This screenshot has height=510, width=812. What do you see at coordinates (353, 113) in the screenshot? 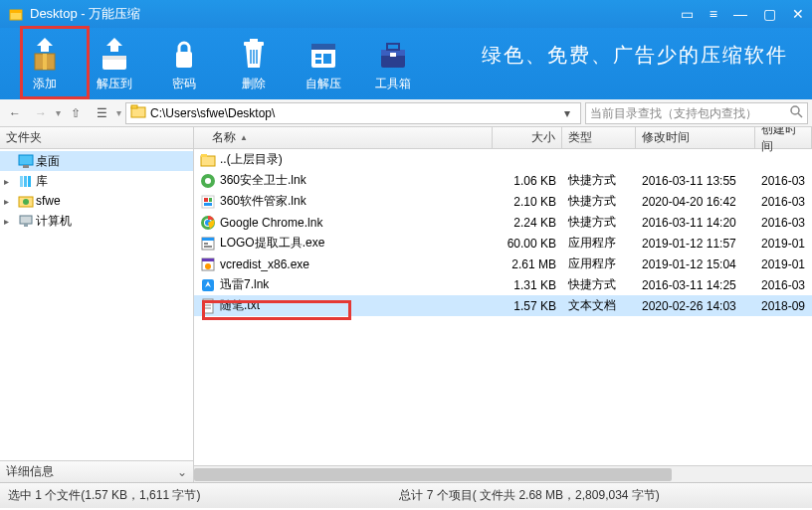
I see `path-bar: ▾` at bounding box center [353, 113].